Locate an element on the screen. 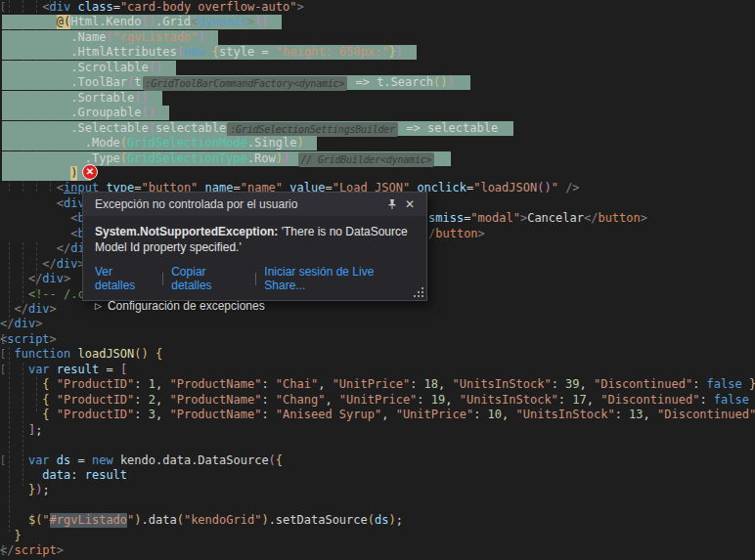  code-token: var is located at coordinates (39, 461).